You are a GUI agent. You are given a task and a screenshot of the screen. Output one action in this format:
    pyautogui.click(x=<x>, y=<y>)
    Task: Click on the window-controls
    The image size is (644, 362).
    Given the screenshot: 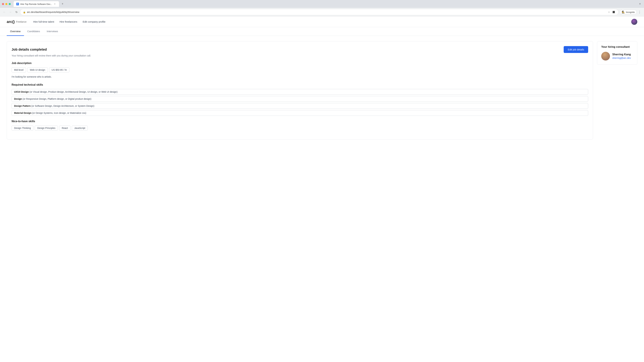 What is the action you would take?
    pyautogui.click(x=6, y=4)
    